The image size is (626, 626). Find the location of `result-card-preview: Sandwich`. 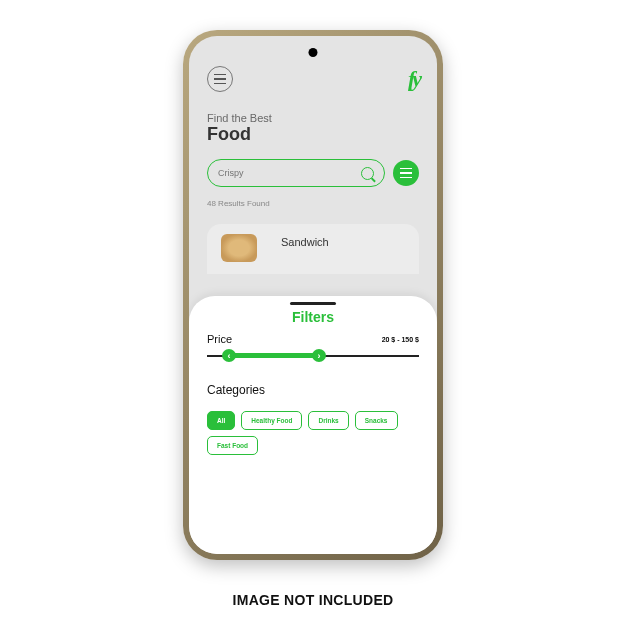

result-card-preview: Sandwich is located at coordinates (313, 249).